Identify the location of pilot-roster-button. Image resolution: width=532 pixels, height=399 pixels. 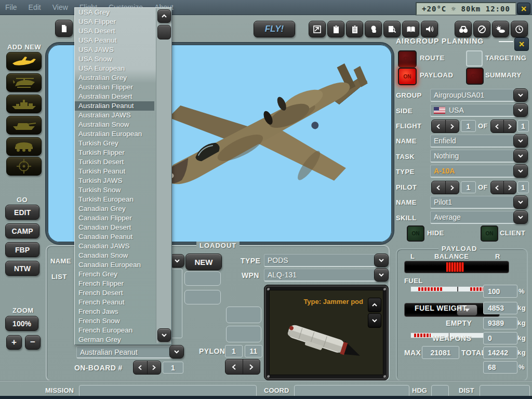
(373, 29).